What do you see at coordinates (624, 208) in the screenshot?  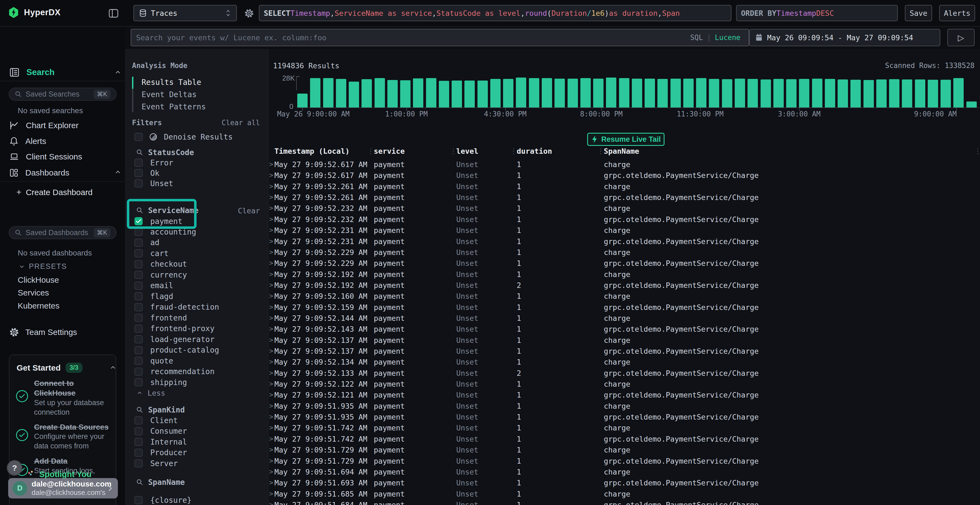 I see `table-row: >May 27 9:09:52.232 AMpaymentUnset1charg…` at bounding box center [624, 208].